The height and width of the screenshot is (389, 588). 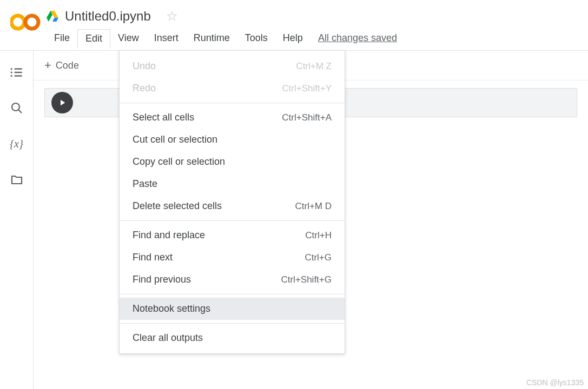 What do you see at coordinates (67, 66) in the screenshot?
I see `add-code-label: Code` at bounding box center [67, 66].